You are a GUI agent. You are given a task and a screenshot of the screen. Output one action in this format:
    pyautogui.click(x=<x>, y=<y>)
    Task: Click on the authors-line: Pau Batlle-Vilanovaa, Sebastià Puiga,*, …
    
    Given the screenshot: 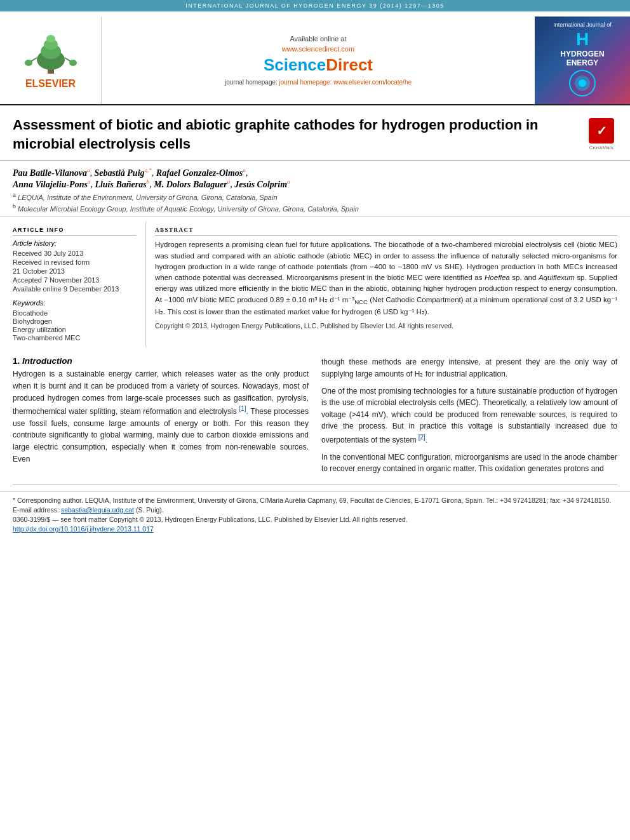 What is the action you would take?
    pyautogui.click(x=315, y=178)
    